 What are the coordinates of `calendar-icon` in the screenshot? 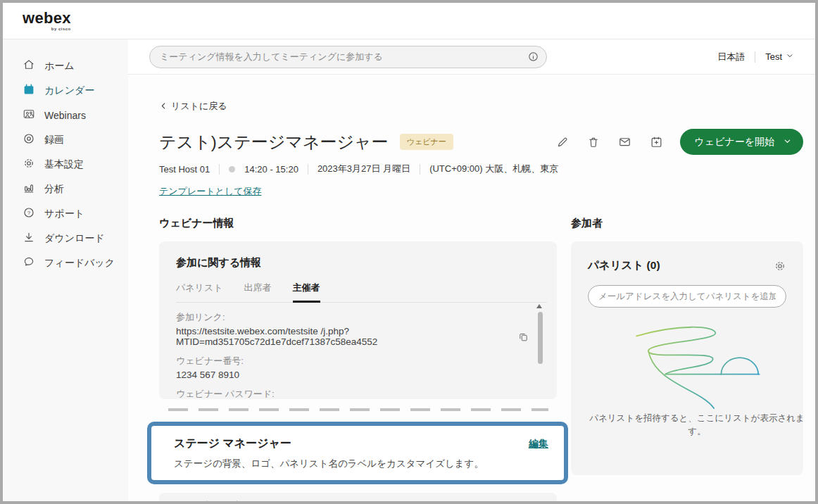 It's located at (29, 90).